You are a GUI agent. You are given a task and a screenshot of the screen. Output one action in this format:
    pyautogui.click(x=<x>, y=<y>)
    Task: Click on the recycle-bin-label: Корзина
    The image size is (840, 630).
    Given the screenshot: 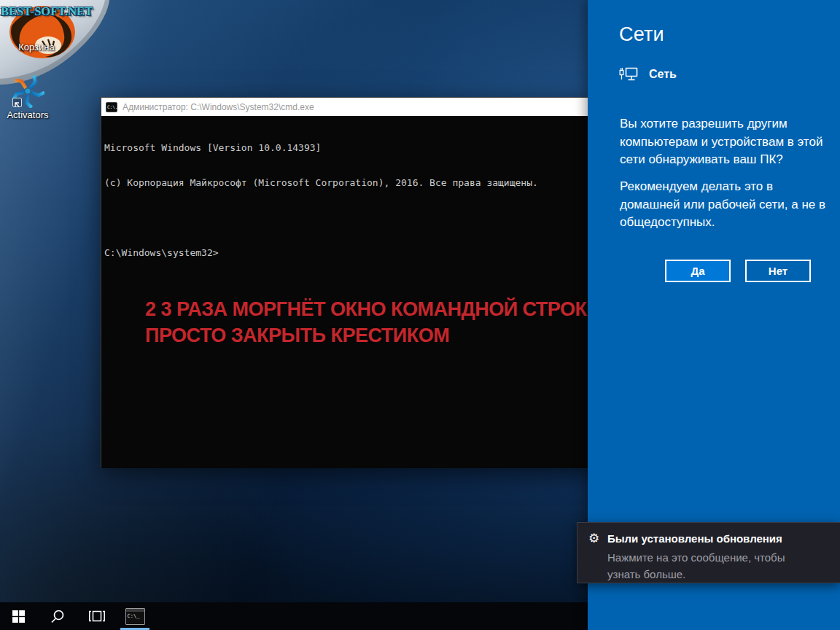 What is the action you would take?
    pyautogui.click(x=36, y=47)
    